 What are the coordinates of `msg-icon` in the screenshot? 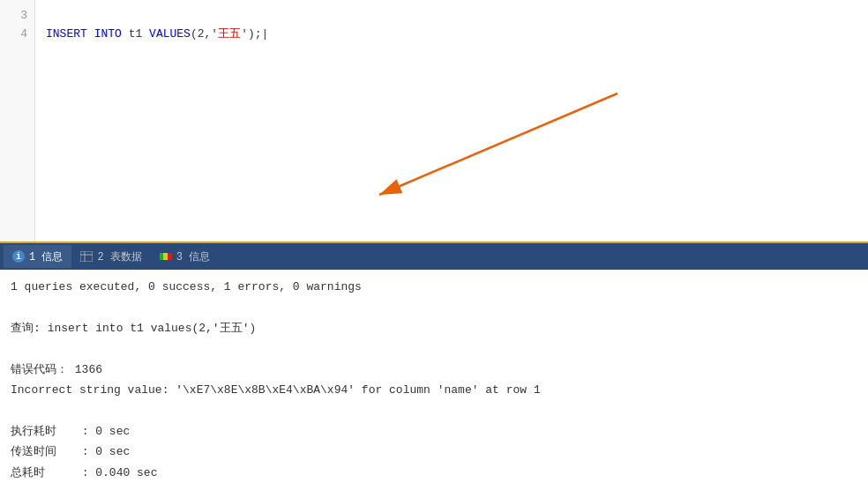 It's located at (166, 256).